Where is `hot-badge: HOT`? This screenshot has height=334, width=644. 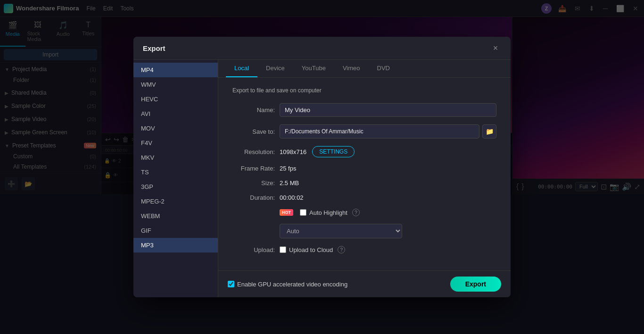
hot-badge: HOT is located at coordinates (287, 212).